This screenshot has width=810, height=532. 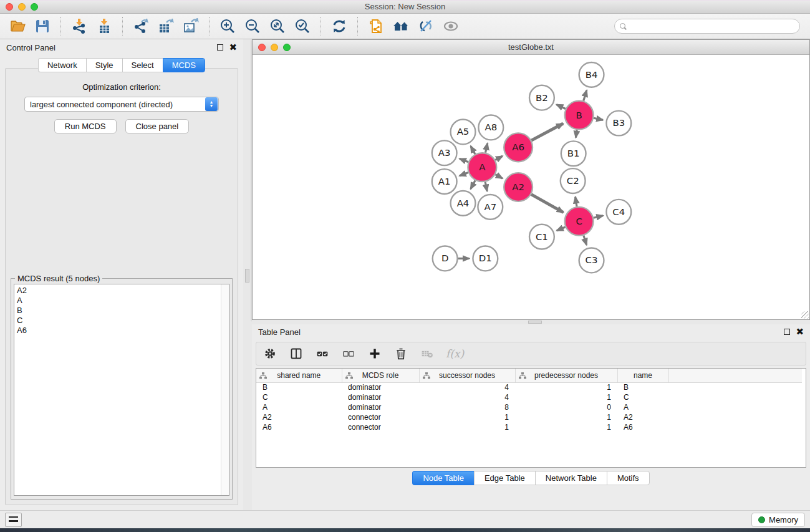 What do you see at coordinates (117, 301) in the screenshot?
I see `mcds-result-item: A` at bounding box center [117, 301].